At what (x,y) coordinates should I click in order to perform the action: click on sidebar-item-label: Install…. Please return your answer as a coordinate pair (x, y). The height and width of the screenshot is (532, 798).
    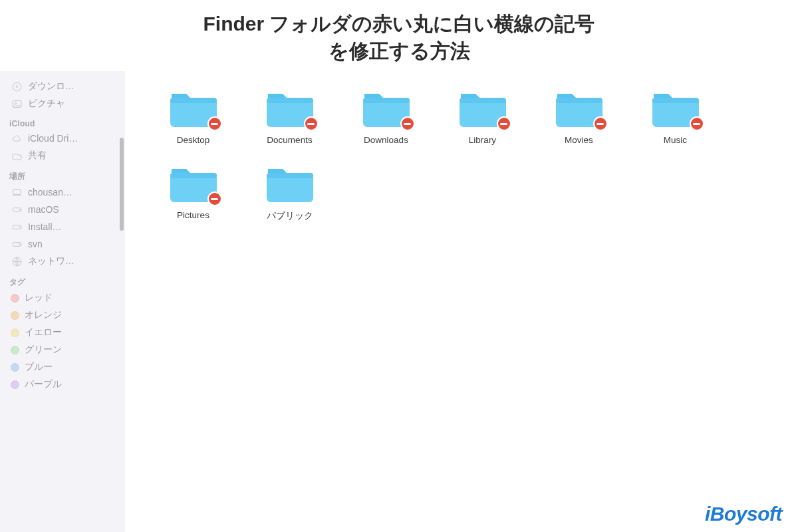
    Looking at the image, I should click on (45, 227).